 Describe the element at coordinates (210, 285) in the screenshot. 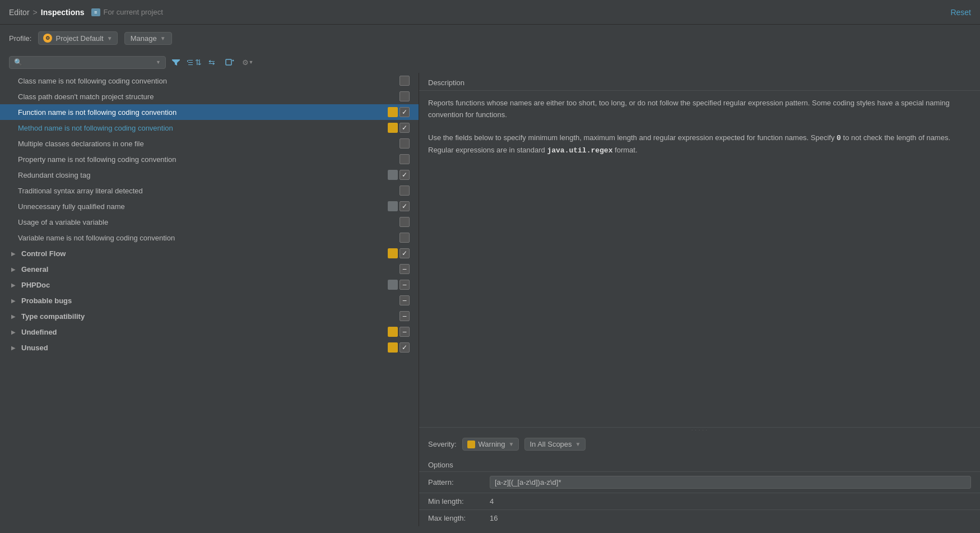

I see `category-phpdoc: ▶ PHPDoc` at that location.